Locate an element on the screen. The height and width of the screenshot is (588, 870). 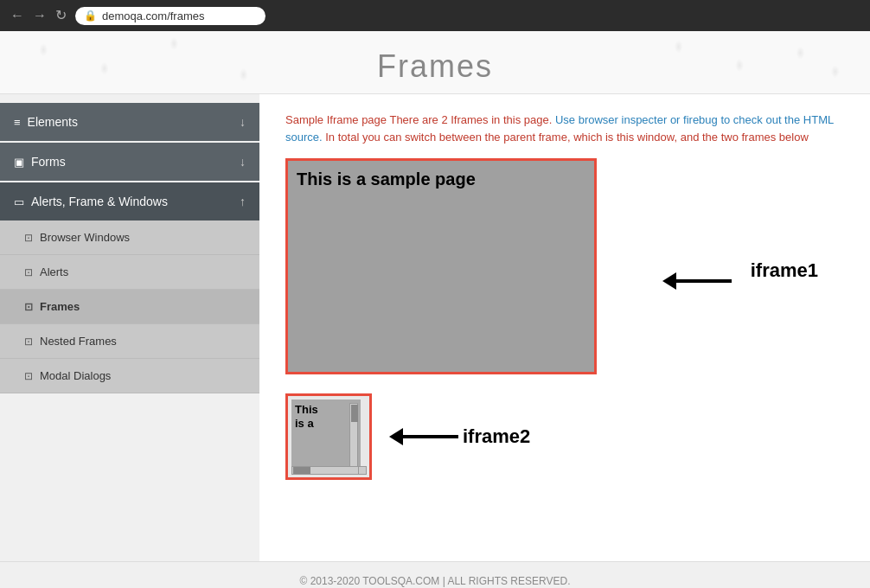
sidebar-item-browser-windows: ⊡ Browser Windows is located at coordinates (130, 238).